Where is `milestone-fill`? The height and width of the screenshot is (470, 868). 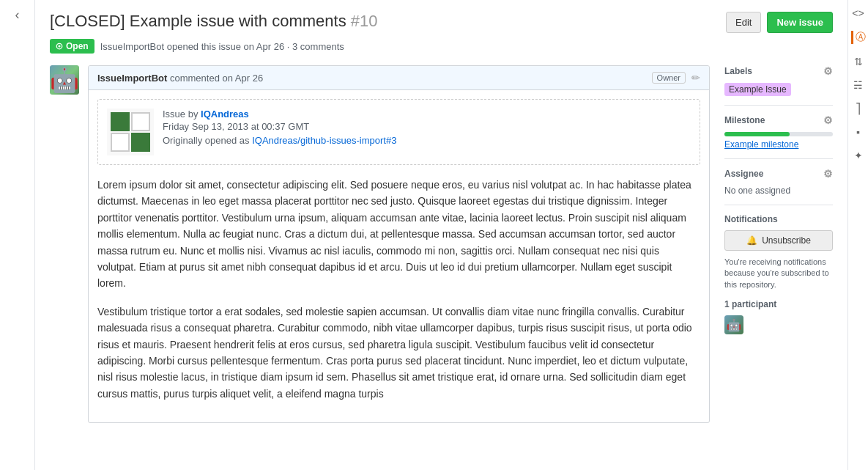
milestone-fill is located at coordinates (757, 134).